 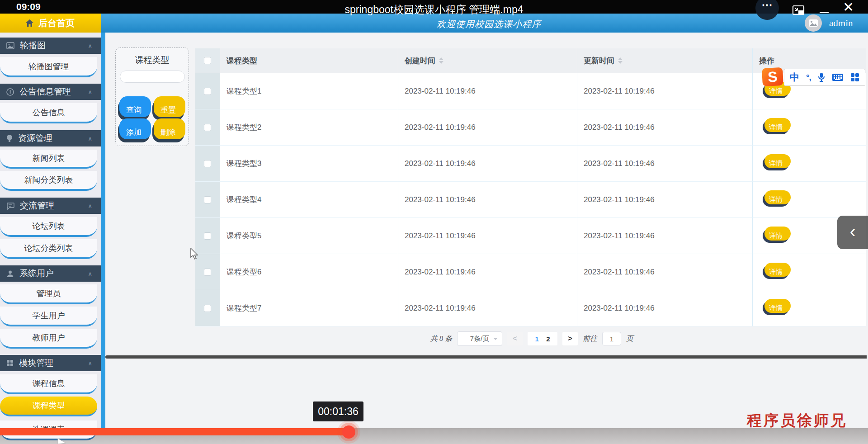 What do you see at coordinates (531, 200) in the screenshot?
I see `table-row: 课程类型4 2023-02-11 10:19:46 2023-02-11 10:…` at bounding box center [531, 200].